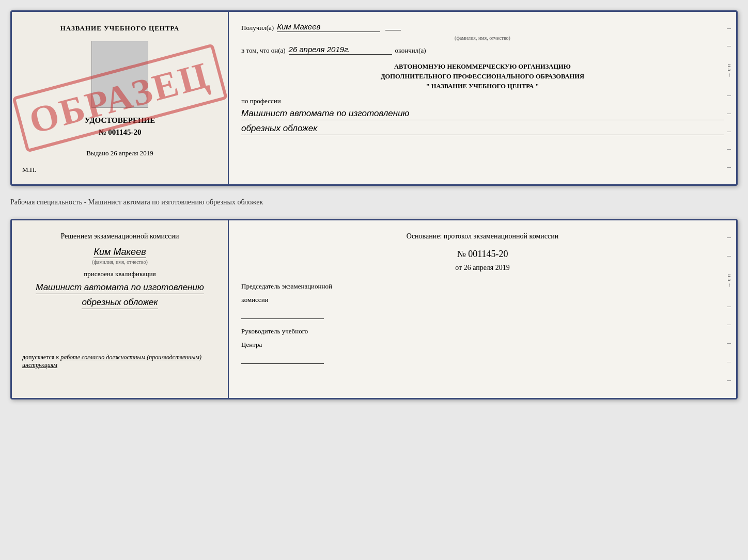 Image resolution: width=748 pixels, height=560 pixels. What do you see at coordinates (120, 302) in the screenshot?
I see `qualification-line2: обрезных обложек` at bounding box center [120, 302].